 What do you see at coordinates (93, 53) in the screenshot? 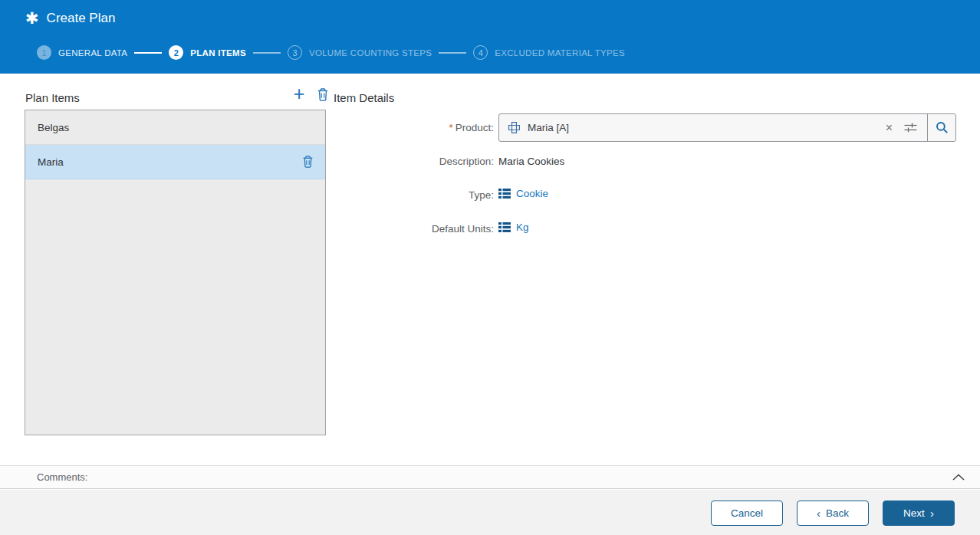
I see `step-label: GENERAL DATA` at bounding box center [93, 53].